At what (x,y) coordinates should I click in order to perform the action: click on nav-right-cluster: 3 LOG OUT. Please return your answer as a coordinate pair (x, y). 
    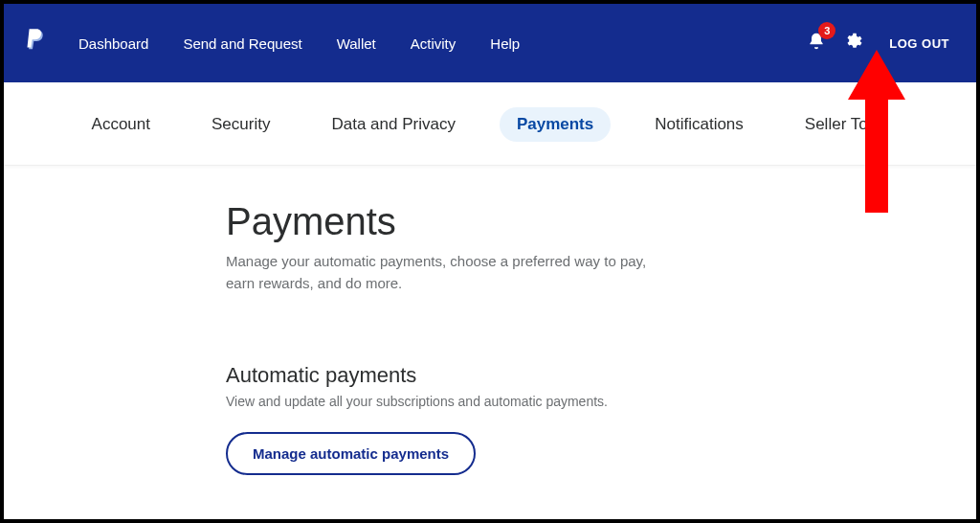
    Looking at the image, I should click on (879, 43).